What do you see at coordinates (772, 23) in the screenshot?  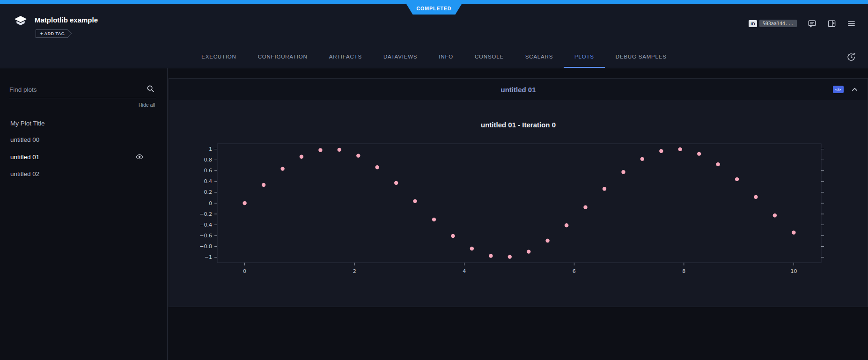 I see `experiment-id-chip: ID 503aa144...` at bounding box center [772, 23].